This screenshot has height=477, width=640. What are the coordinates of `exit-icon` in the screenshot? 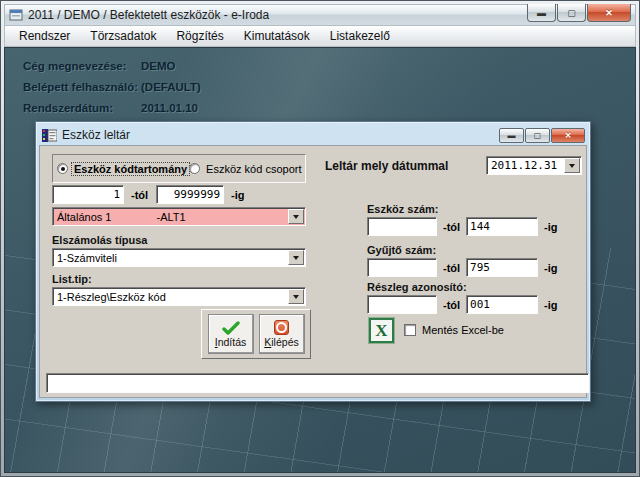 It's located at (282, 328).